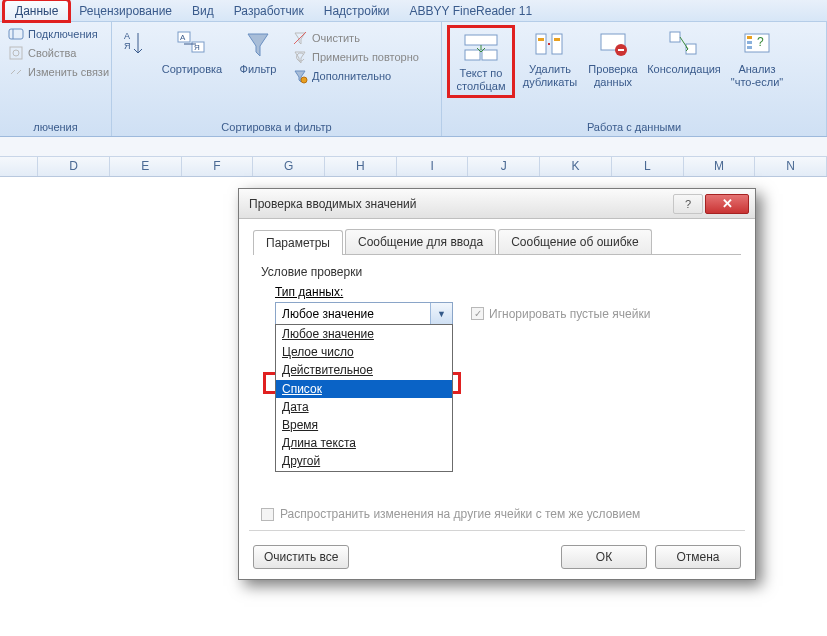 This screenshot has width=827, height=636. I want to click on tab-input-message: Сообщение для ввода, so click(420, 242).